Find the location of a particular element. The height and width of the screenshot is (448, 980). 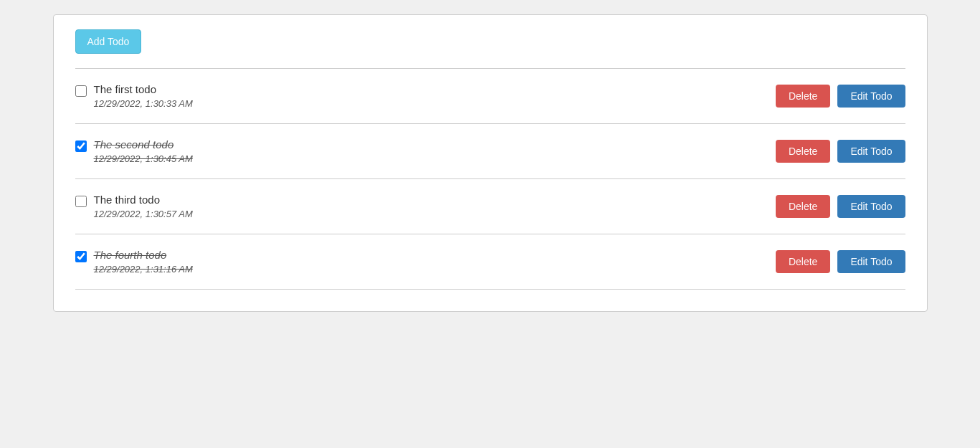

todo-item: The second todo12/29/2022, 1:30:45 AMDel… is located at coordinates (490, 152).